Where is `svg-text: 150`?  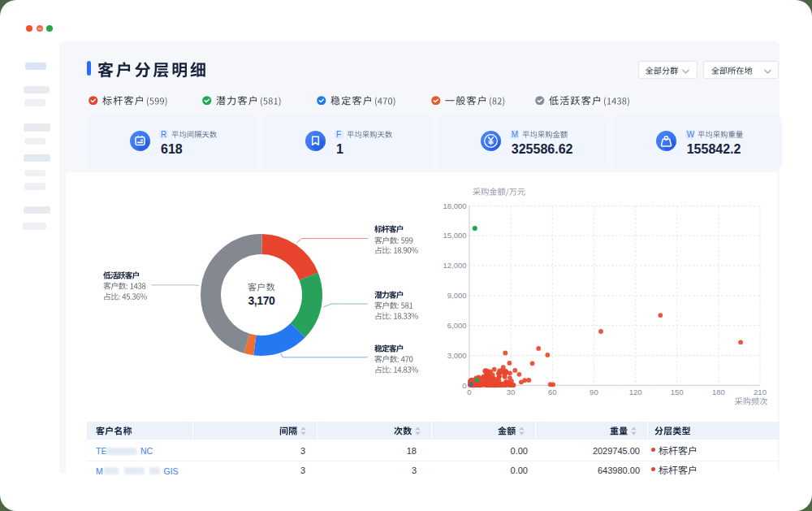 svg-text: 150 is located at coordinates (677, 392).